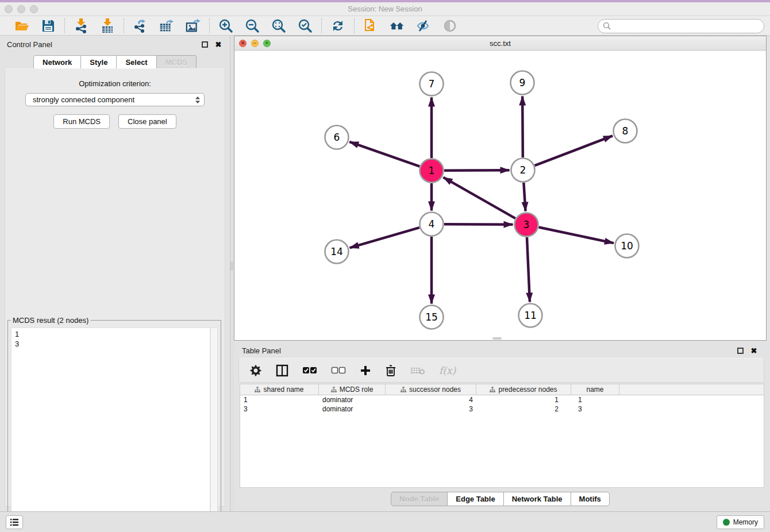  I want to click on table-row: 1 dominator 4 1 1, so click(502, 400).